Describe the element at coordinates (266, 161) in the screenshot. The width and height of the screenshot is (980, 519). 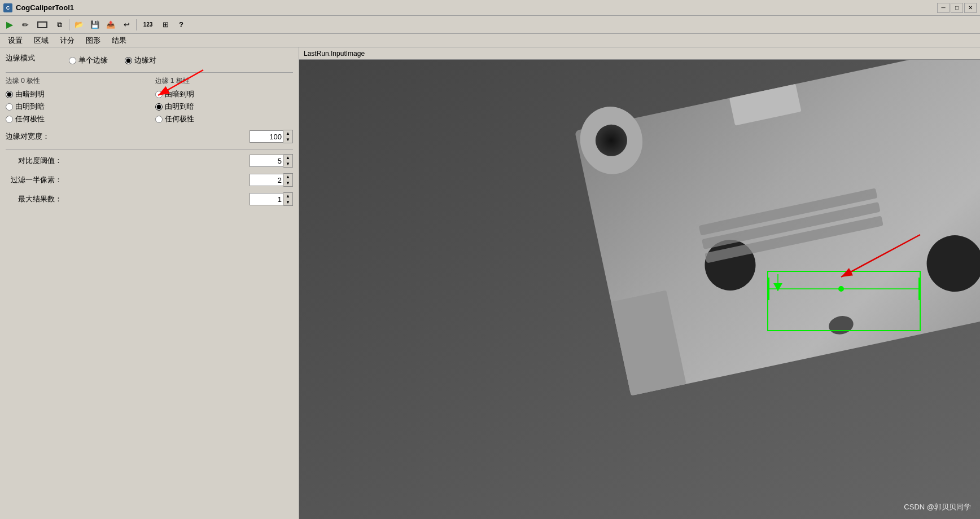
I see `contrast-input` at that location.